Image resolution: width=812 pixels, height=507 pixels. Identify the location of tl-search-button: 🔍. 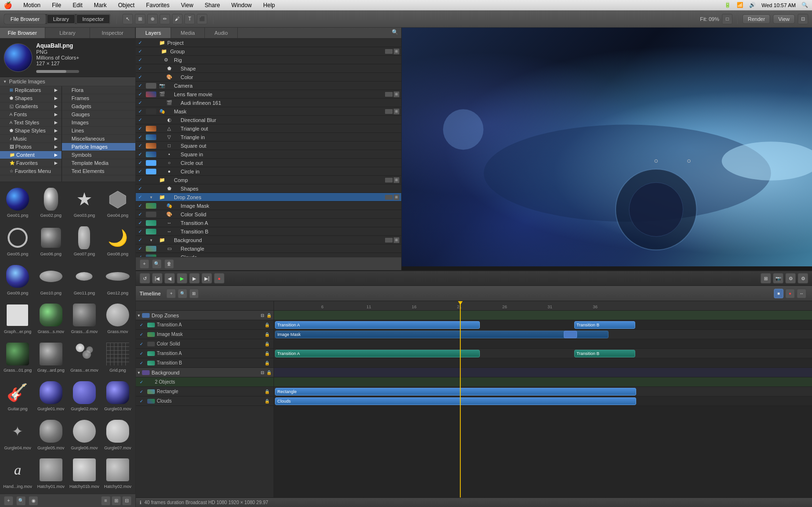
(183, 294).